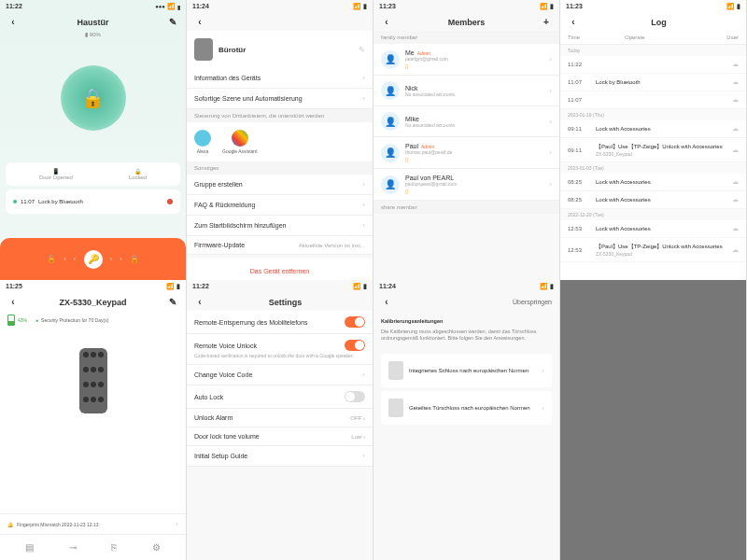 This screenshot has width=747, height=560. I want to click on event-card: 11:07Lock by Bluetooth, so click(93, 202).